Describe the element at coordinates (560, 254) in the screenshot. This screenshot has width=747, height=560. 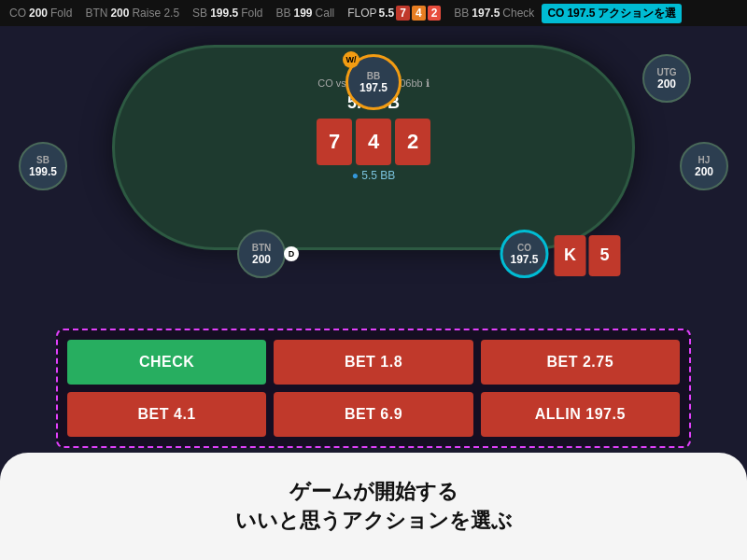
I see `seat-co: CO 197.5 K 5` at that location.